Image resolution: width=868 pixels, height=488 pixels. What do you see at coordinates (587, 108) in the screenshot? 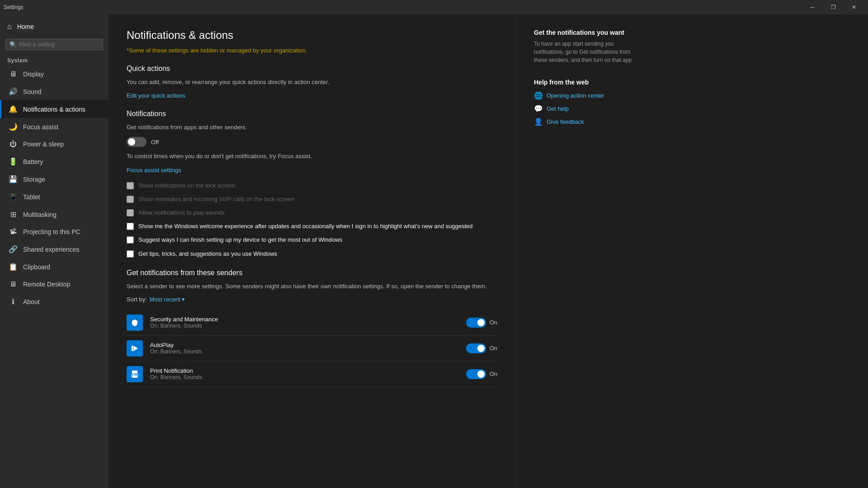
I see `get-help-link: 💬 Get help` at bounding box center [587, 108].